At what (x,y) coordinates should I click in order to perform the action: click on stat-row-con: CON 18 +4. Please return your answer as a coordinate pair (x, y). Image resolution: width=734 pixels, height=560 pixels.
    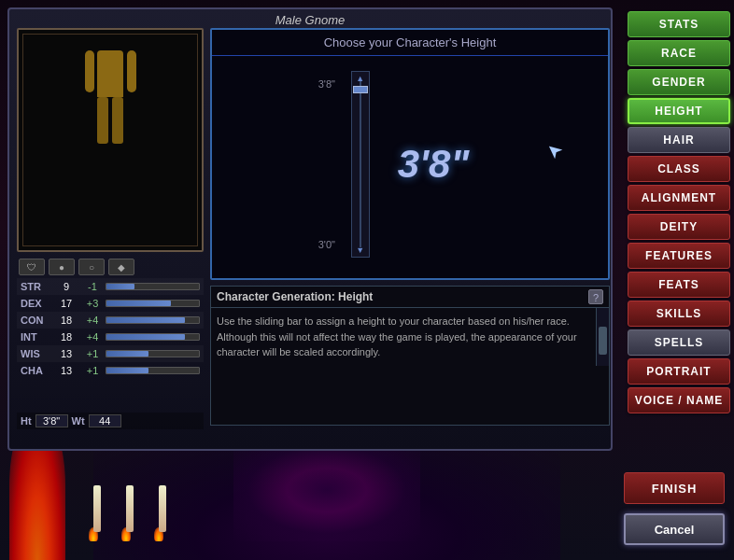
    Looking at the image, I should click on (110, 320).